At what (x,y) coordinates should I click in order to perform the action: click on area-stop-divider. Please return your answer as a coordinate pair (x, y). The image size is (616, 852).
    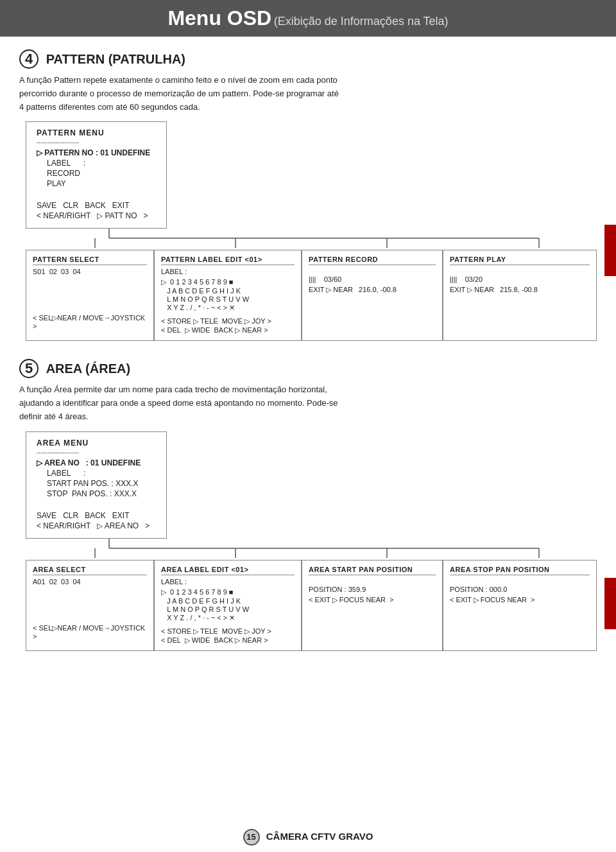
    Looking at the image, I should click on (520, 575).